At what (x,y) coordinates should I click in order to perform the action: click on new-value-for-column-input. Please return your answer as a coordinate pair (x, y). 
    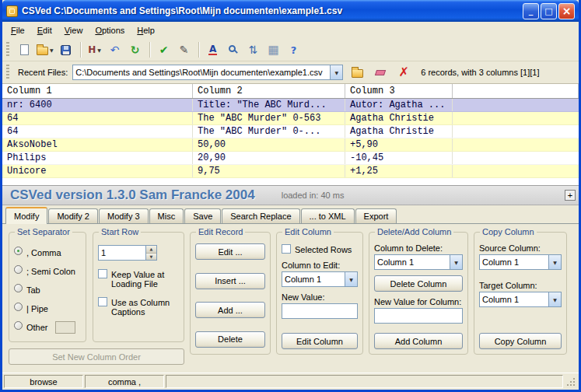
    Looking at the image, I should click on (418, 316).